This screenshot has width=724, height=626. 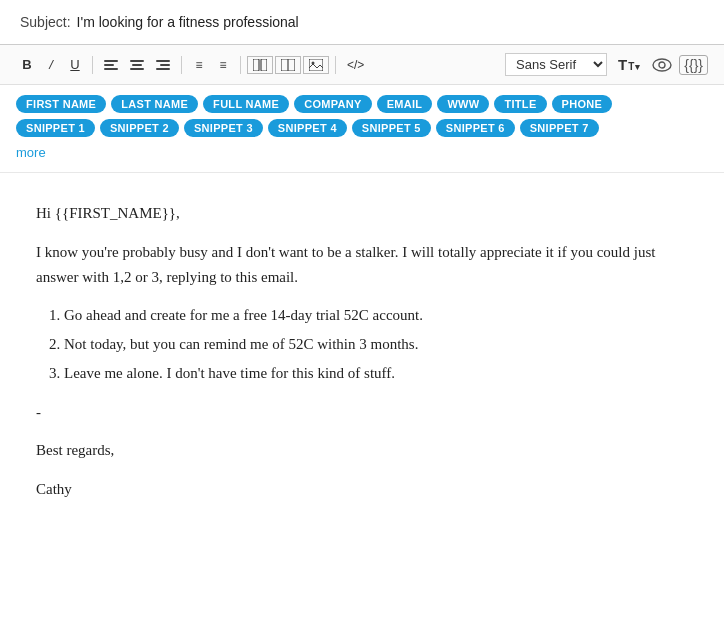 What do you see at coordinates (31, 152) in the screenshot?
I see `more-link: more` at bounding box center [31, 152].